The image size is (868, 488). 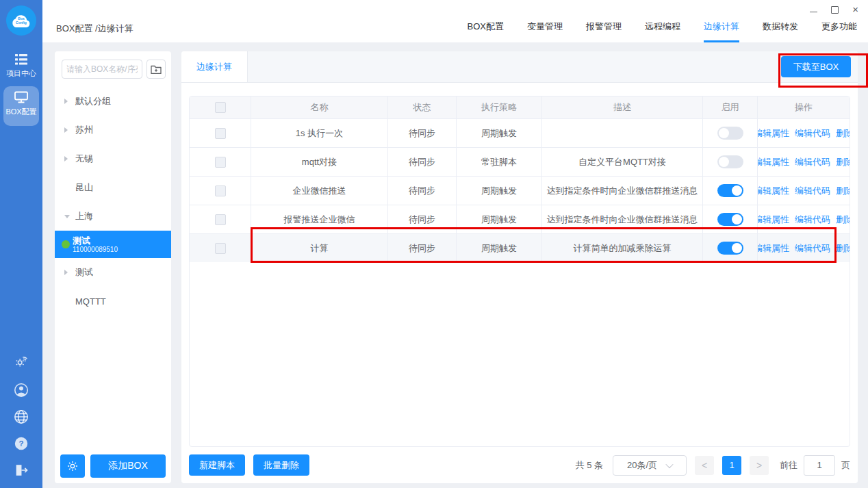 I want to click on help-icon: ?, so click(x=21, y=444).